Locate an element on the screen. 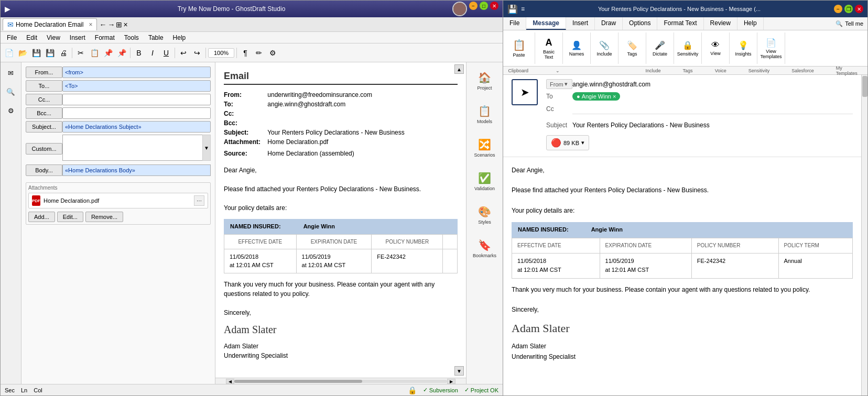 Image resolution: width=868 pixels, height=396 pixels. menu-insert: Insert is located at coordinates (78, 38).